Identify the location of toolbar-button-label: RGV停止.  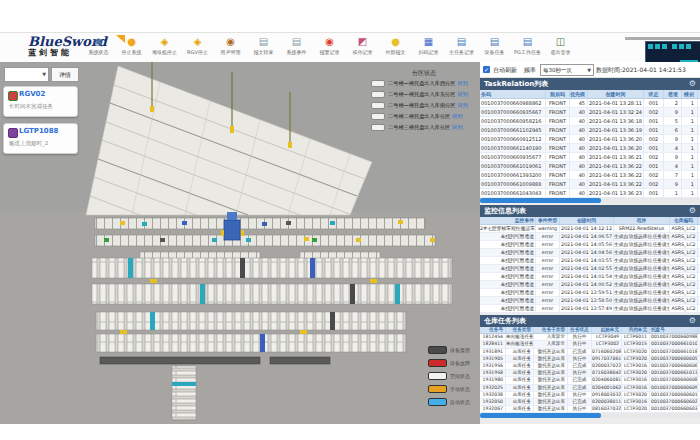
(198, 52).